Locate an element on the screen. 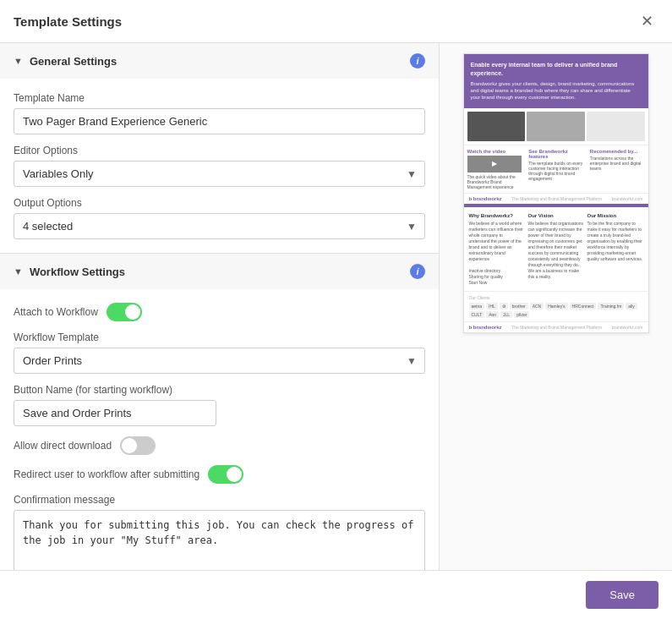 The width and height of the screenshot is (672, 619). preview-clients-logos: aetna IHL ⚙ brother ACN Hamley's HRConne… is located at coordinates (556, 310).